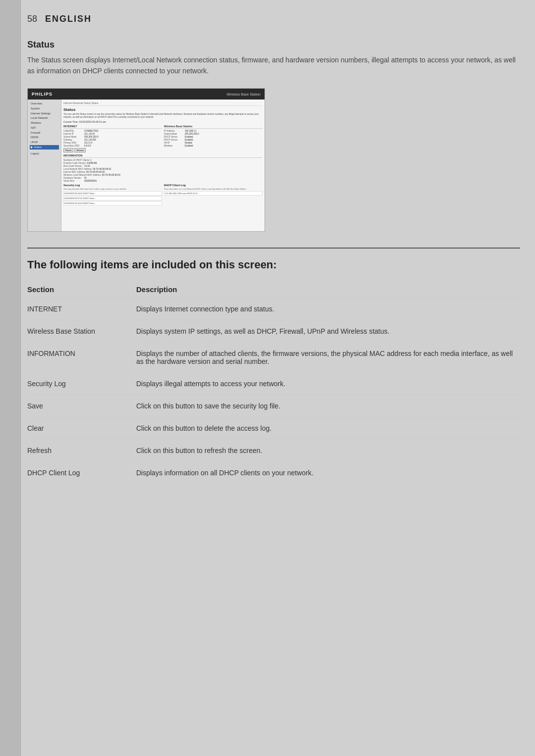 This screenshot has width=535, height=756. Describe the element at coordinates (45, 118) in the screenshot. I see `sidebar-item-local-network: Local Network` at that location.